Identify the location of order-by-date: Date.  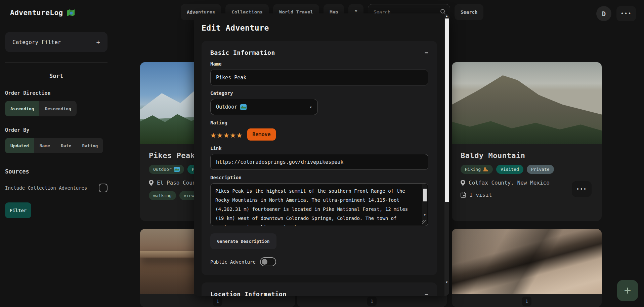
(66, 146).